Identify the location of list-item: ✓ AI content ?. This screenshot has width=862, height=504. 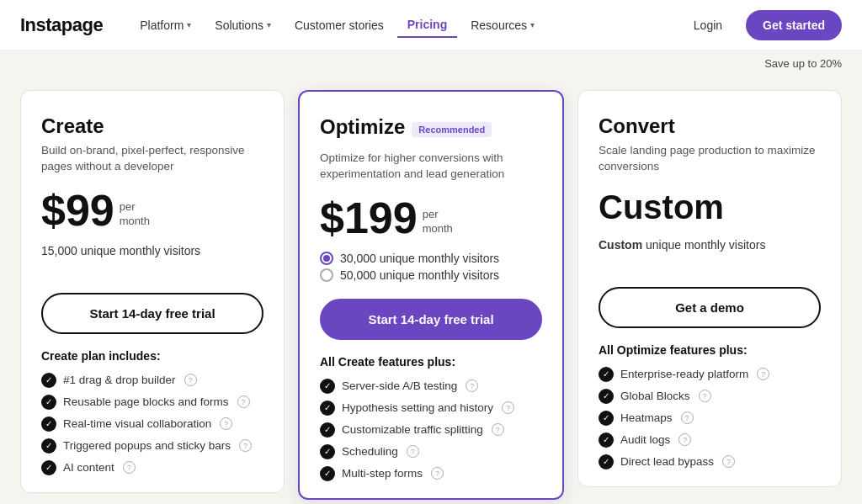
(152, 468).